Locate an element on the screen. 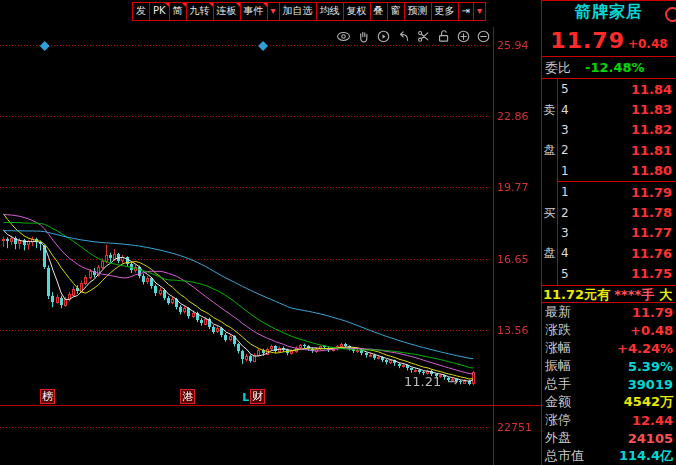  event-marker-财: L财 is located at coordinates (254, 396).